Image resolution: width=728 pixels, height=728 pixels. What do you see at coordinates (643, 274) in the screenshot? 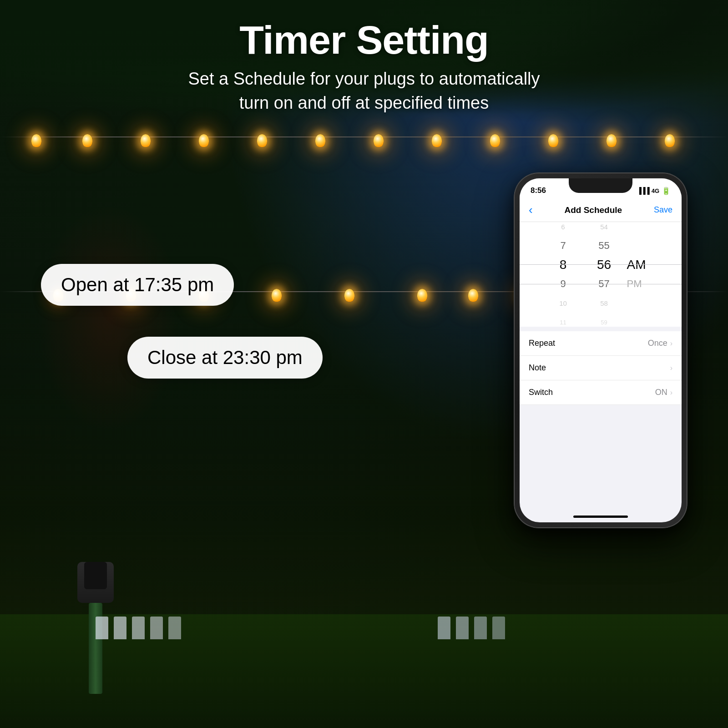
I see `ampm-picker-column: AM PM` at bounding box center [643, 274].